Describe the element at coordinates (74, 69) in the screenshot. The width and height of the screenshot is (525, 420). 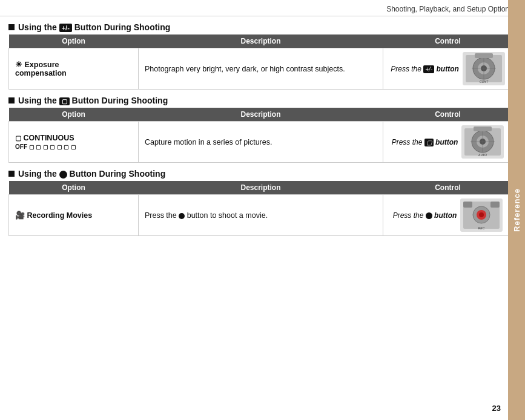
I see `option-cell-exposure: ☀ Exposurecompensation` at that location.